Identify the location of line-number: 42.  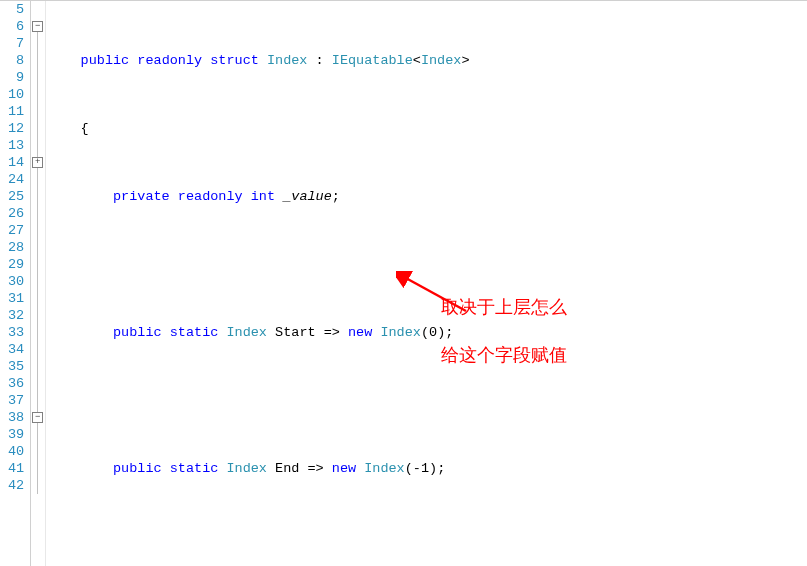
(12, 486).